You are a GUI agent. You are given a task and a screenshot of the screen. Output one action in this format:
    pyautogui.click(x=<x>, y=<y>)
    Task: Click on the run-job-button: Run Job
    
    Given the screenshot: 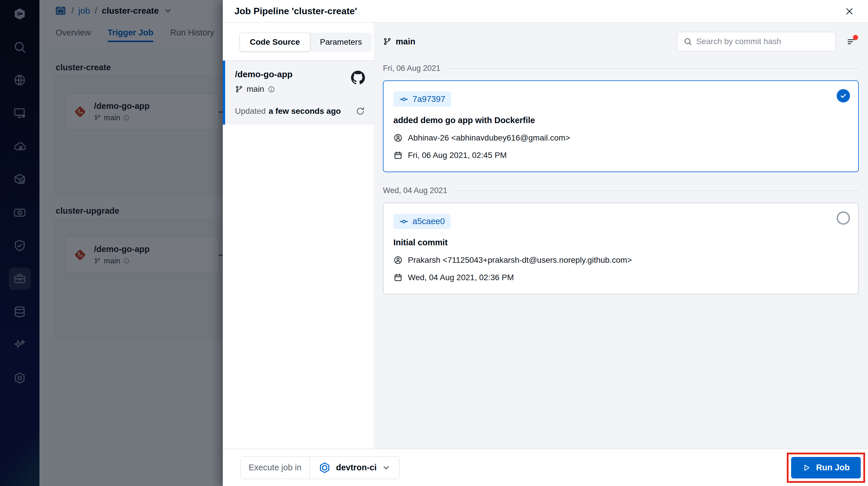 What is the action you would take?
    pyautogui.click(x=826, y=468)
    